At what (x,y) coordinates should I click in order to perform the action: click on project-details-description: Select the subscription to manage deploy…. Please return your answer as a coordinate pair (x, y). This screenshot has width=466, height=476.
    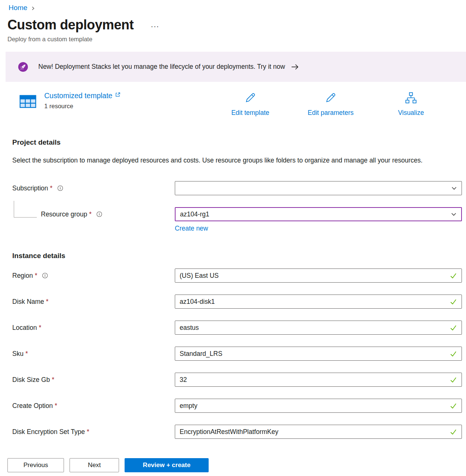
    Looking at the image, I should click on (226, 161).